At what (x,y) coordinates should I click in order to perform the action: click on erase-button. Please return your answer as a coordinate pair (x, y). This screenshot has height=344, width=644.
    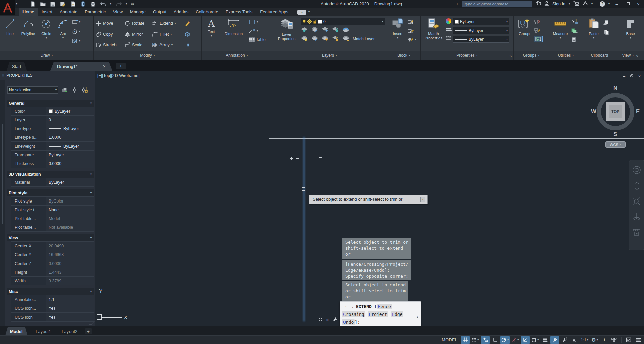
    Looking at the image, I should click on (189, 23).